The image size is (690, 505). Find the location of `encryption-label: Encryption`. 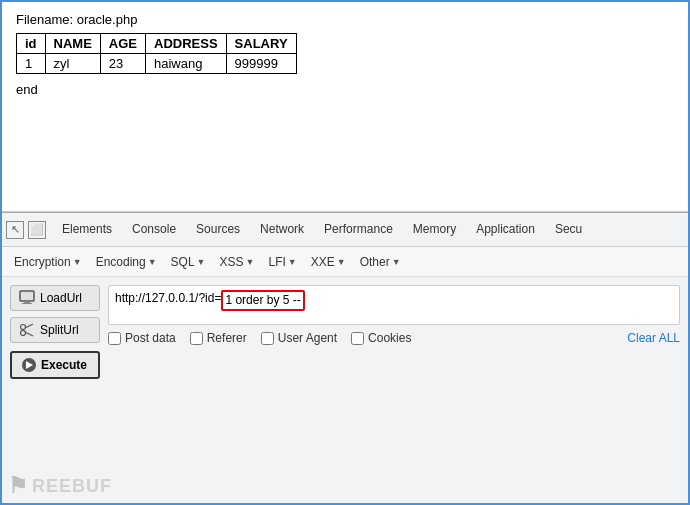

encryption-label: Encryption is located at coordinates (42, 262).